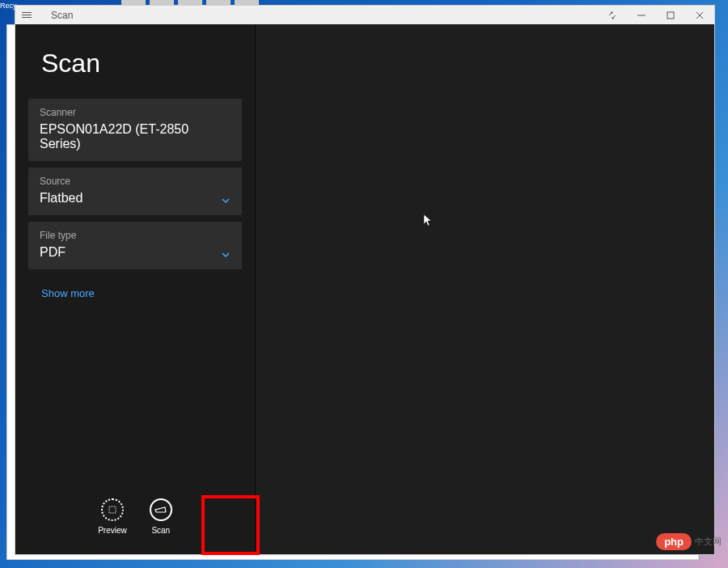 This screenshot has height=568, width=728. I want to click on scanner-setting: Scanner EPSON01A22D (ET-2850 Series), so click(135, 129).